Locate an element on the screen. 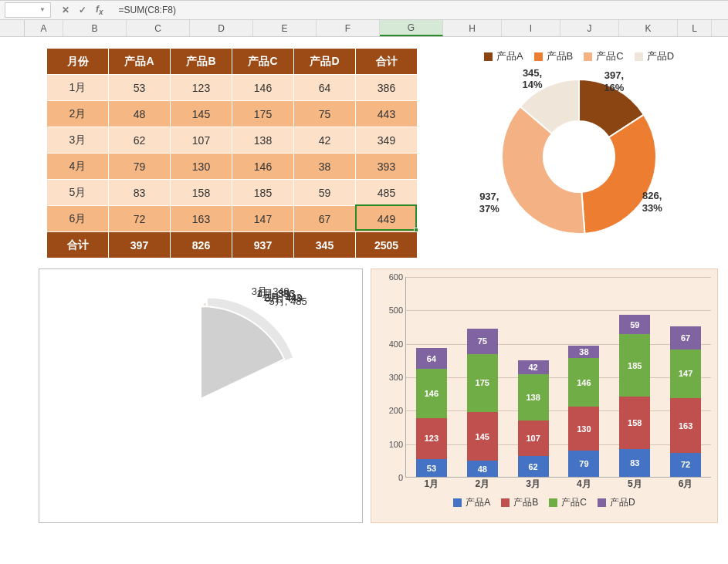 The height and width of the screenshot is (564, 728). bar-segment: 79 is located at coordinates (584, 464).